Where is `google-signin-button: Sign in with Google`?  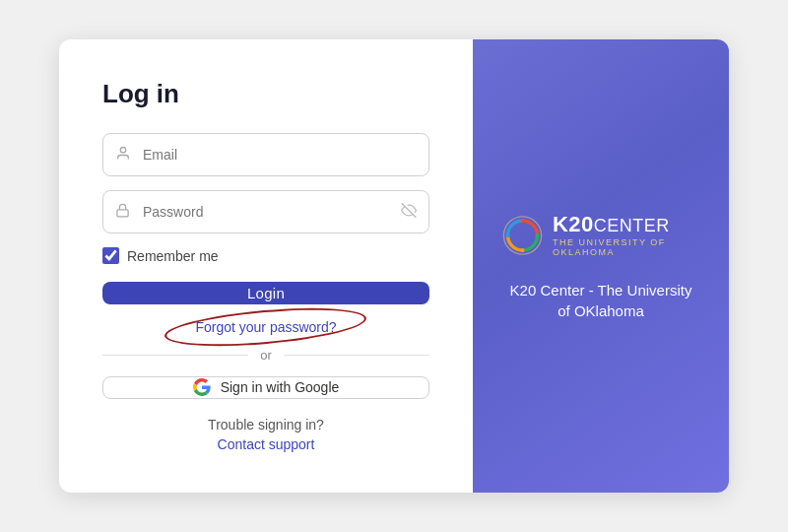
google-signin-button: Sign in with Google is located at coordinates (266, 388).